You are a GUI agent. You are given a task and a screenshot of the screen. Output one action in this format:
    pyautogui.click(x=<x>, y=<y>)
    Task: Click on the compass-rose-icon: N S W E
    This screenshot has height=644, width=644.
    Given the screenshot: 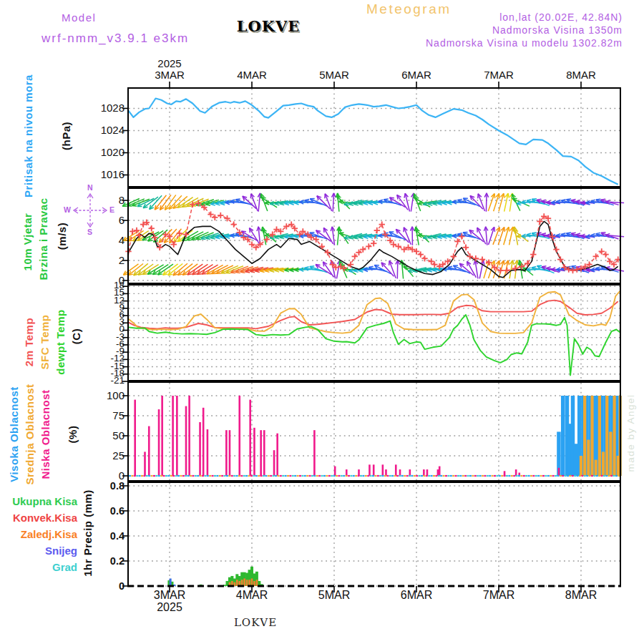 What is the action you would take?
    pyautogui.click(x=90, y=210)
    